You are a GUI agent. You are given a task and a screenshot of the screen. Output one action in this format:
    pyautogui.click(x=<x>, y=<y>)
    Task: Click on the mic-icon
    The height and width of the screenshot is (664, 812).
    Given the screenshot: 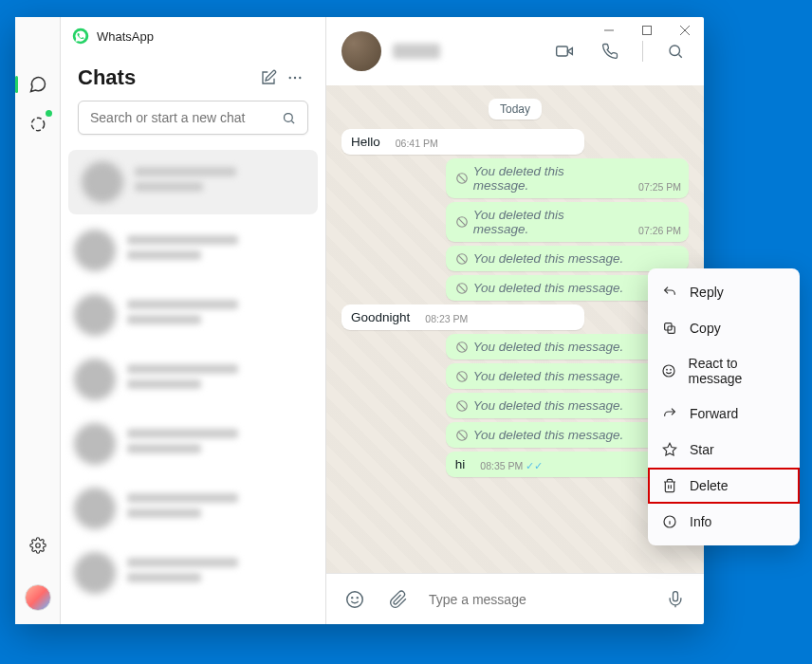 What is the action you would take?
    pyautogui.click(x=675, y=599)
    